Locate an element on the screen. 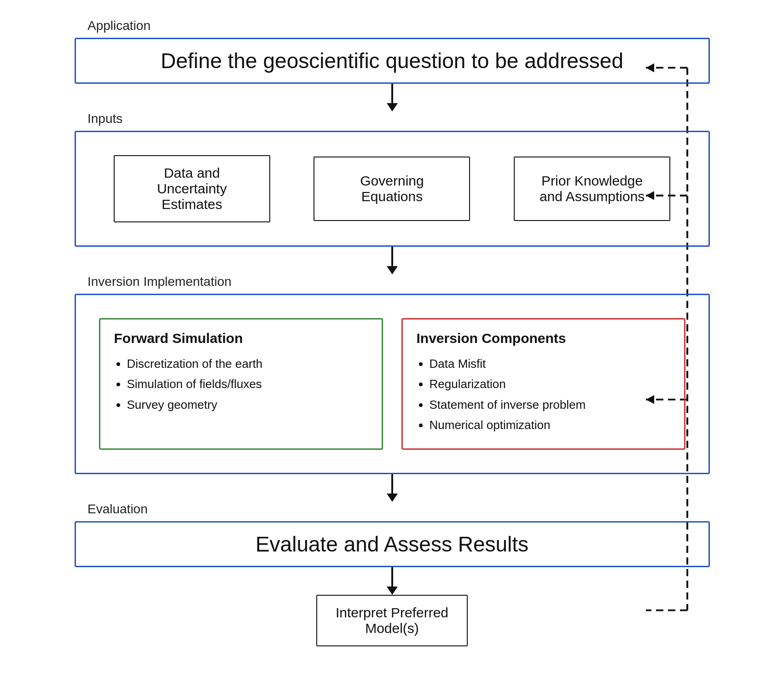 The height and width of the screenshot is (697, 784). define-question-text: Define the geoscientific question to be … is located at coordinates (392, 61).